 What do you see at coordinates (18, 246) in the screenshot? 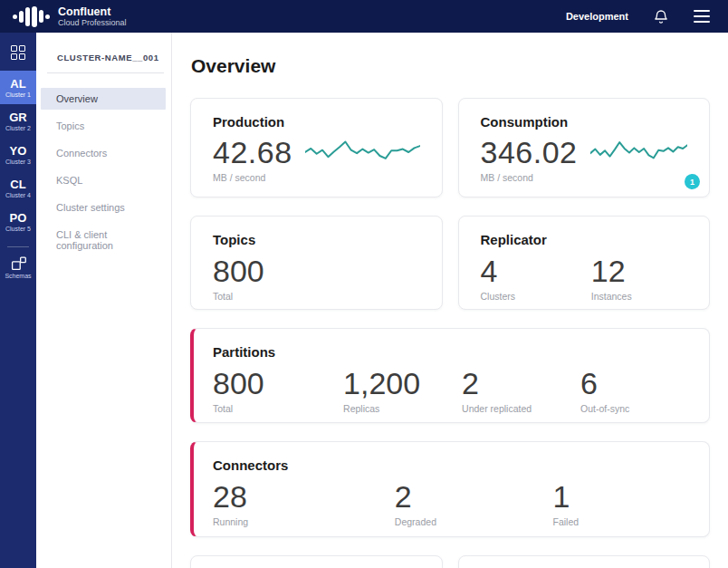
I see `rail-divider` at bounding box center [18, 246].